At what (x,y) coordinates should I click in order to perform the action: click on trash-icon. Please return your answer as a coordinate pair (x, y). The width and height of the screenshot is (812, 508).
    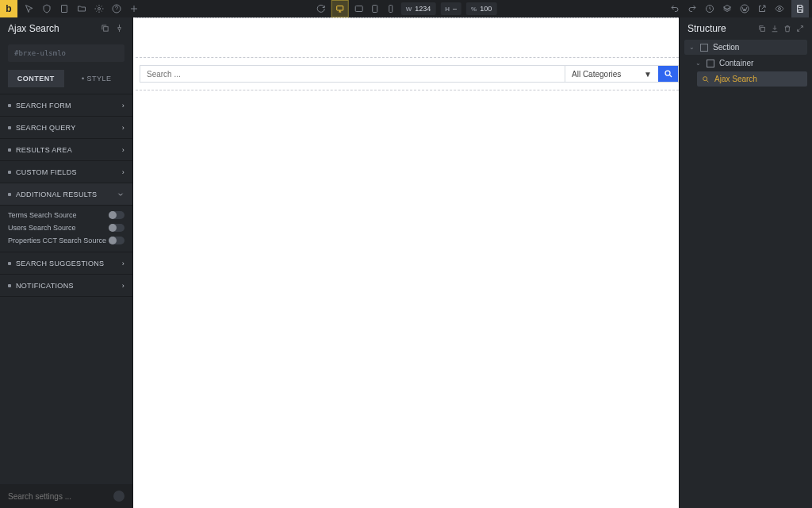
    Looking at the image, I should click on (787, 29).